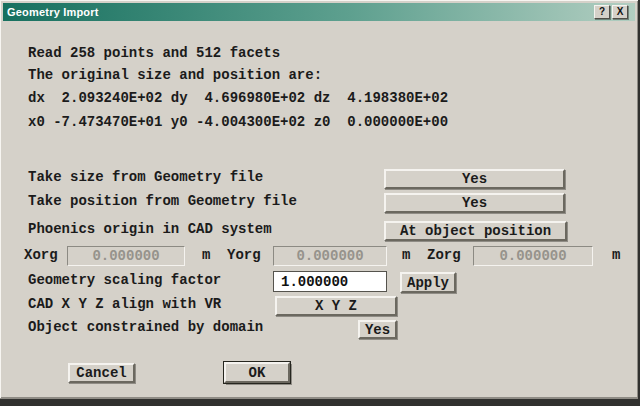  Describe the element at coordinates (53, 12) in the screenshot. I see `window-title: Geometry Import` at that location.